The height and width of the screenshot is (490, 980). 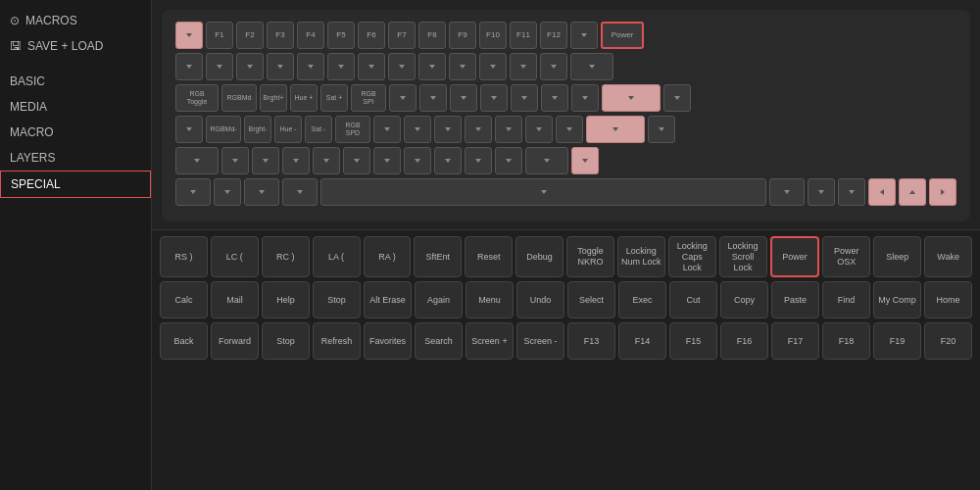 What do you see at coordinates (694, 300) in the screenshot?
I see `panel-key-cut: Cut` at bounding box center [694, 300].